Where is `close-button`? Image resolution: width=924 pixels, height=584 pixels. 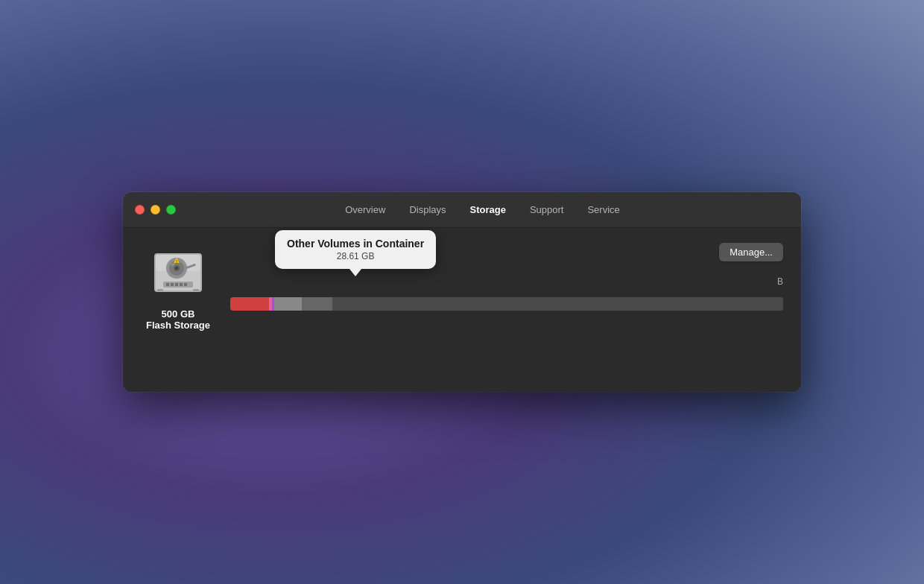 close-button is located at coordinates (140, 210).